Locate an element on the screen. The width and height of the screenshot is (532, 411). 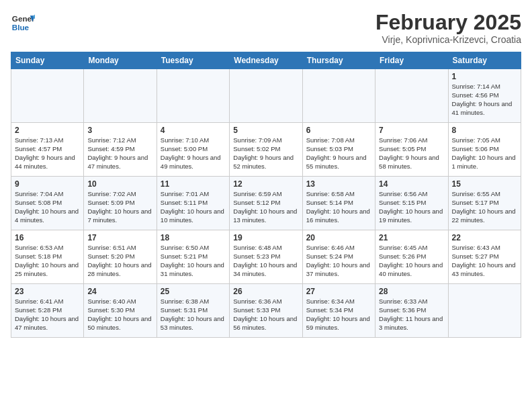
day-info: Sunrise: 7:08 AM Sunset: 5:03 PM Dayligh… is located at coordinates (339, 153).